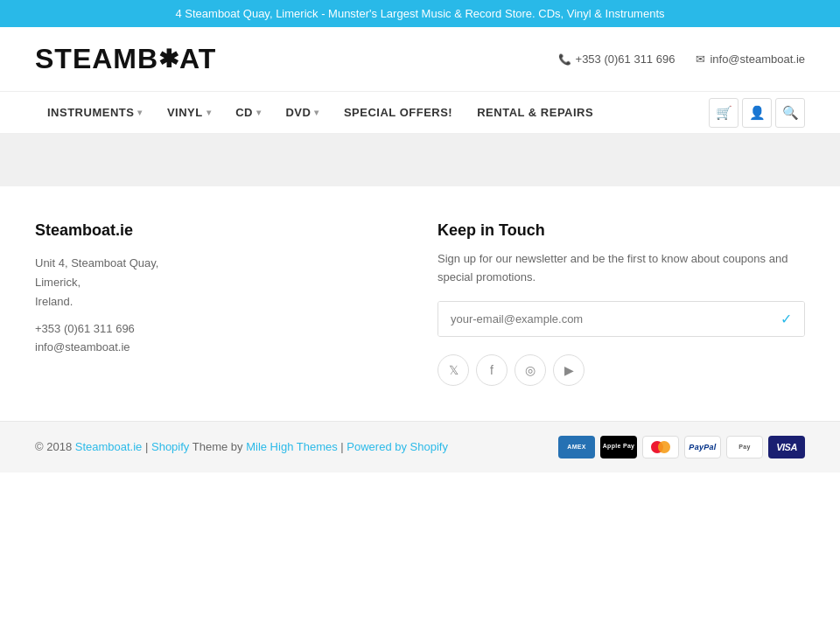  What do you see at coordinates (54, 301) in the screenshot?
I see `address-line3: Ireland.` at bounding box center [54, 301].